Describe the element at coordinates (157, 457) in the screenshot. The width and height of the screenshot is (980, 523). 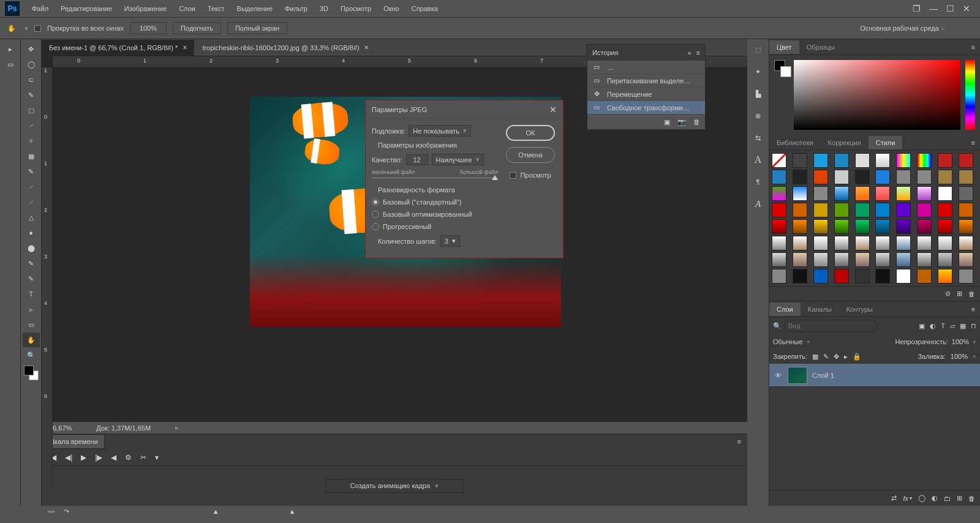
I see `chevron-icon: ▾` at that location.